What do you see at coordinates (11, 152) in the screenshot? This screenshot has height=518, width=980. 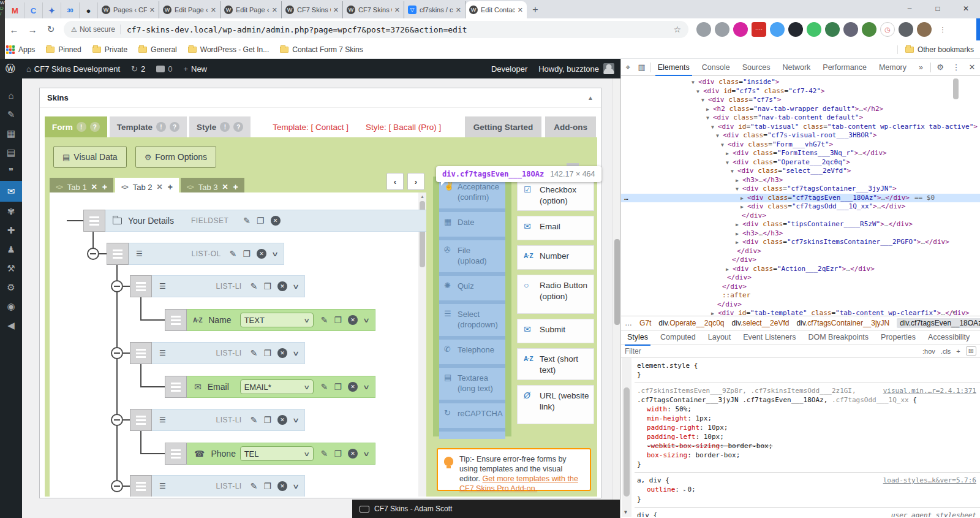 I see `sidebar-item-pages: ▤` at bounding box center [11, 152].